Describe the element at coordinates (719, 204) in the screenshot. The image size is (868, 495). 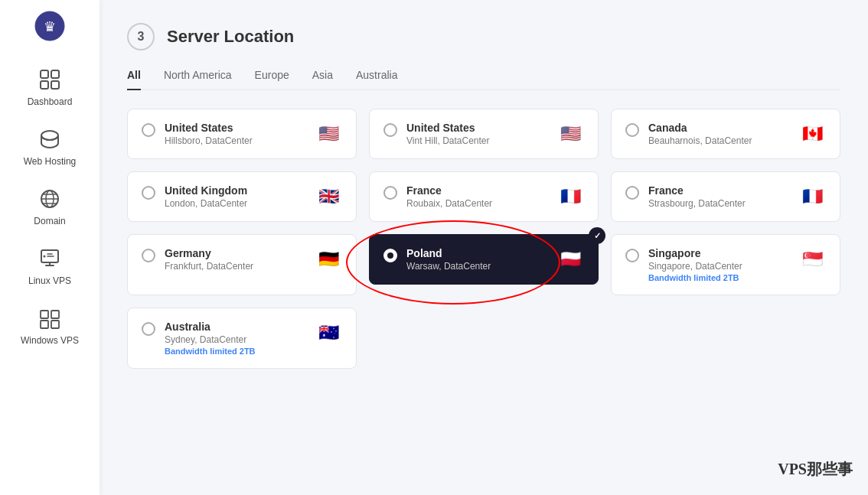
I see `city-name: Strasbourg, DataCenter` at that location.